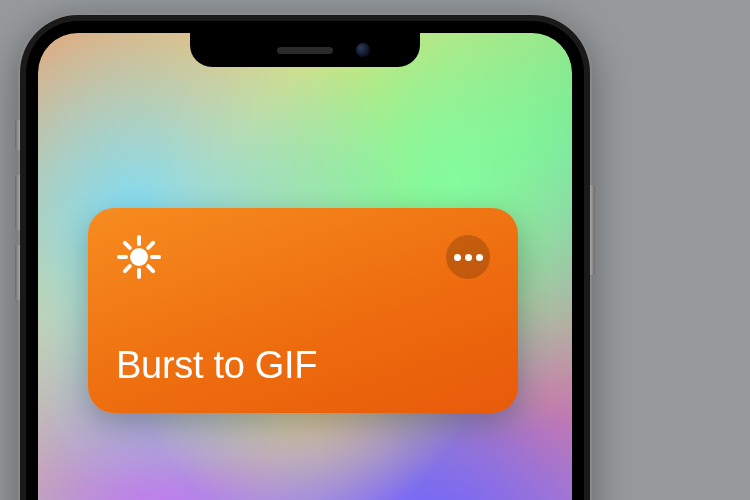 The height and width of the screenshot is (500, 750). I want to click on shortcut-card-header, so click(303, 257).